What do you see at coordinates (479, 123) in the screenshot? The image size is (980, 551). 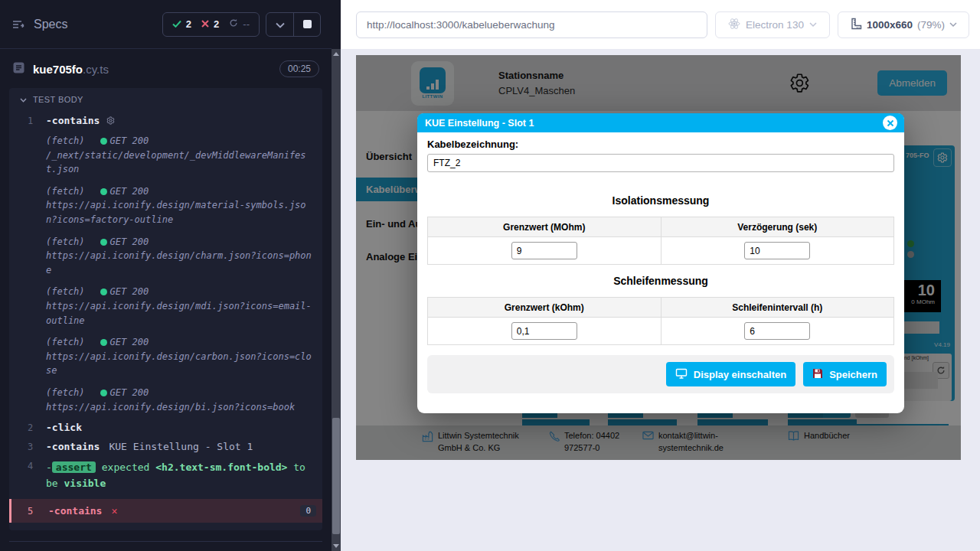 I see `modal-title: KUE Einstellung - Slot 1` at bounding box center [479, 123].